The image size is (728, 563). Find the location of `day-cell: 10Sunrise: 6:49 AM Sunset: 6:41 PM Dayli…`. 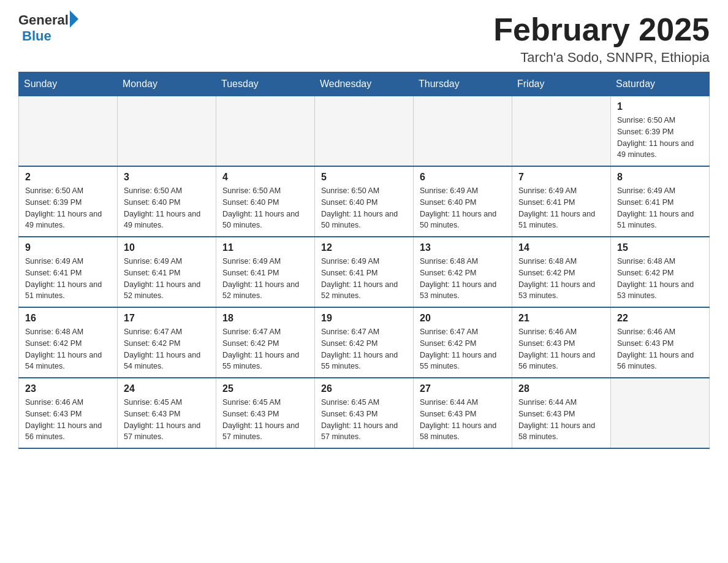

day-cell: 10Sunrise: 6:49 AM Sunset: 6:41 PM Dayli… is located at coordinates (167, 272).